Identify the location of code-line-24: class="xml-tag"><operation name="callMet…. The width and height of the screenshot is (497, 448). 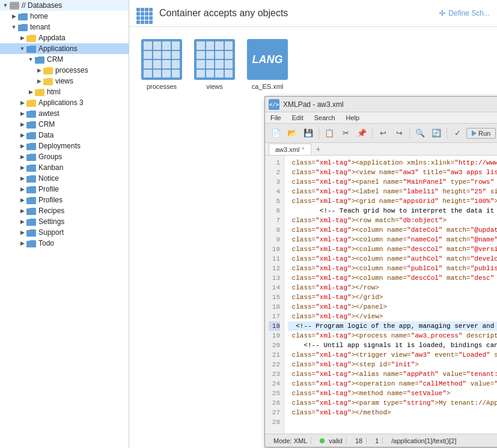
(392, 384).